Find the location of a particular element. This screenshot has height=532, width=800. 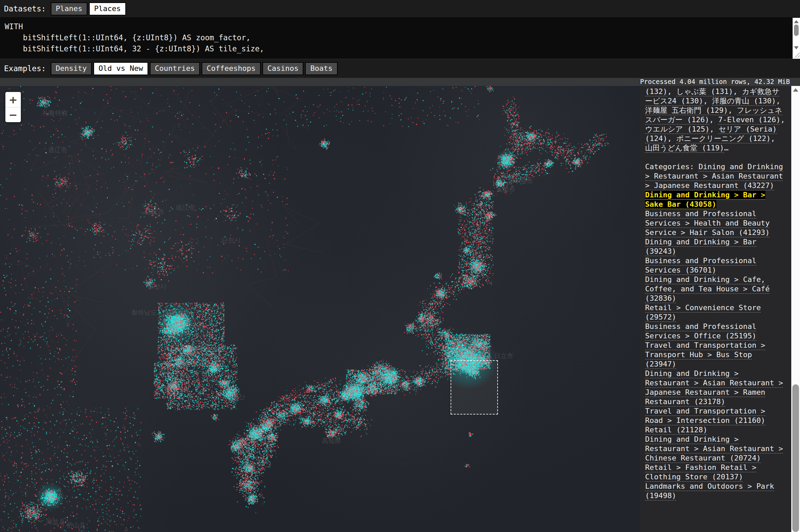

zoom-in-button: + is located at coordinates (13, 100).